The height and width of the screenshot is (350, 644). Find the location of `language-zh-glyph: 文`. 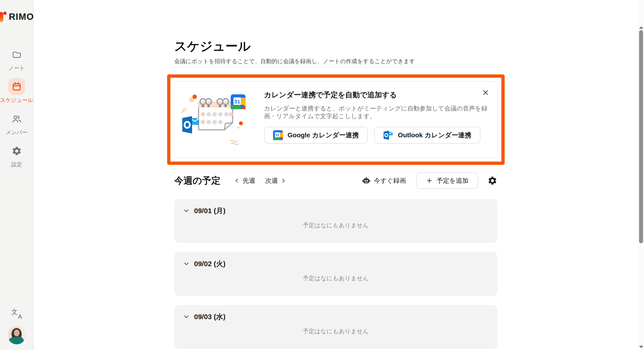

language-zh-glyph: 文 is located at coordinates (14, 312).